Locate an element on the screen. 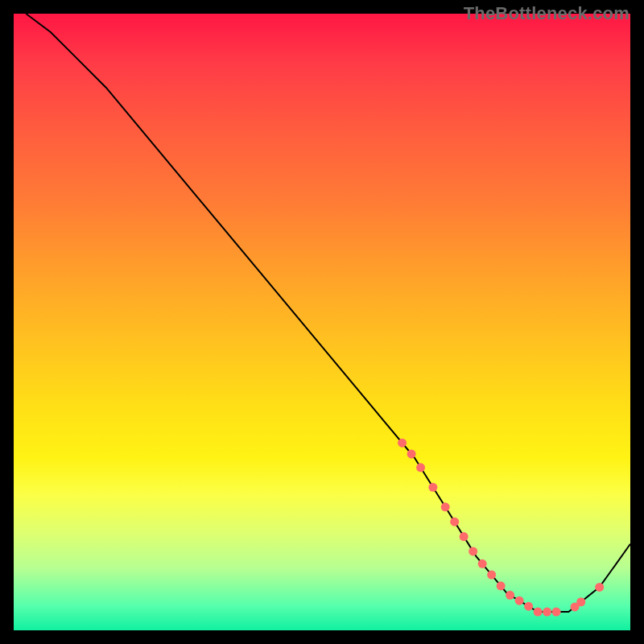 Image resolution: width=644 pixels, height=644 pixels. marker-group is located at coordinates (501, 528).